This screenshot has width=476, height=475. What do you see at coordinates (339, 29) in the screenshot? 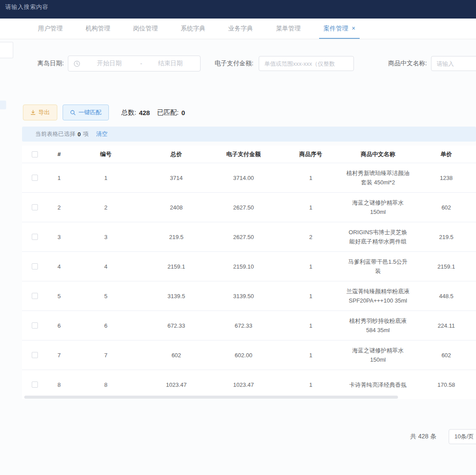
I see `tab-7: 案件管理×` at bounding box center [339, 29].